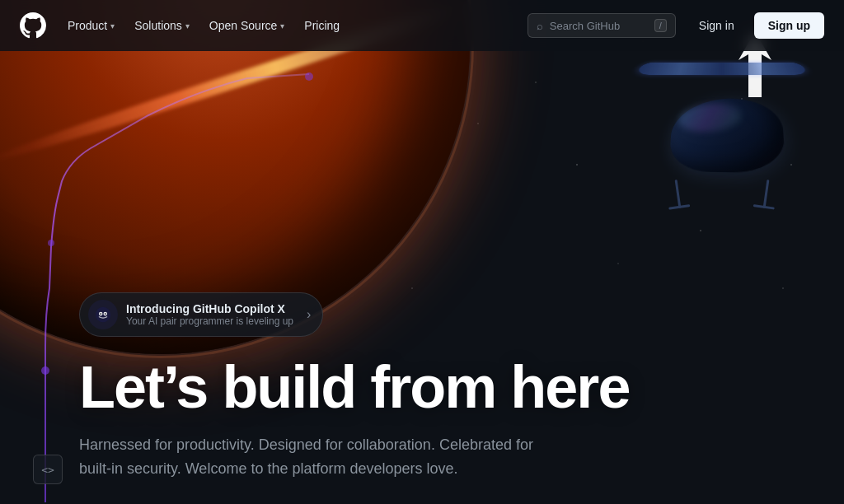 The width and height of the screenshot is (844, 504). I want to click on nav-product: Product ▾, so click(91, 26).